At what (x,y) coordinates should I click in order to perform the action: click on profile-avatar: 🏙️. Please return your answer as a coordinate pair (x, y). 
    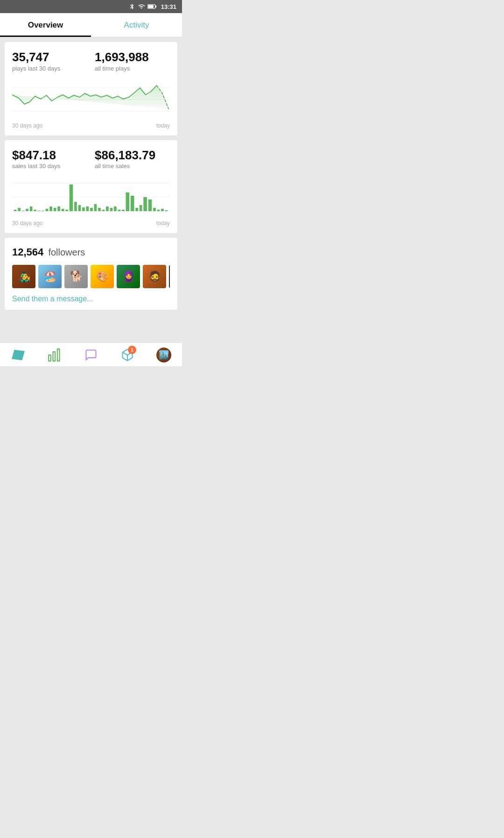
    Looking at the image, I should click on (164, 355).